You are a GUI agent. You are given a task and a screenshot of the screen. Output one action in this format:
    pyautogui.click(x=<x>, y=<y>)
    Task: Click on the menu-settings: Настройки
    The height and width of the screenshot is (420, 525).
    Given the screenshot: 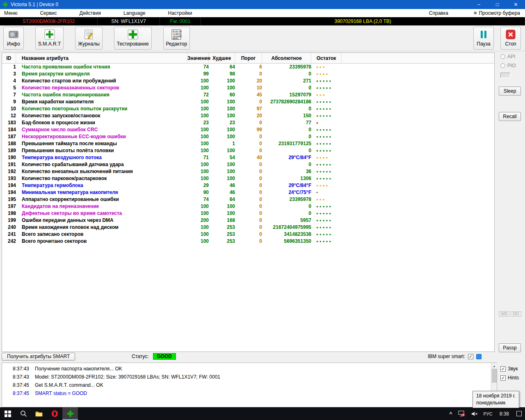 What is the action you would take?
    pyautogui.click(x=180, y=13)
    